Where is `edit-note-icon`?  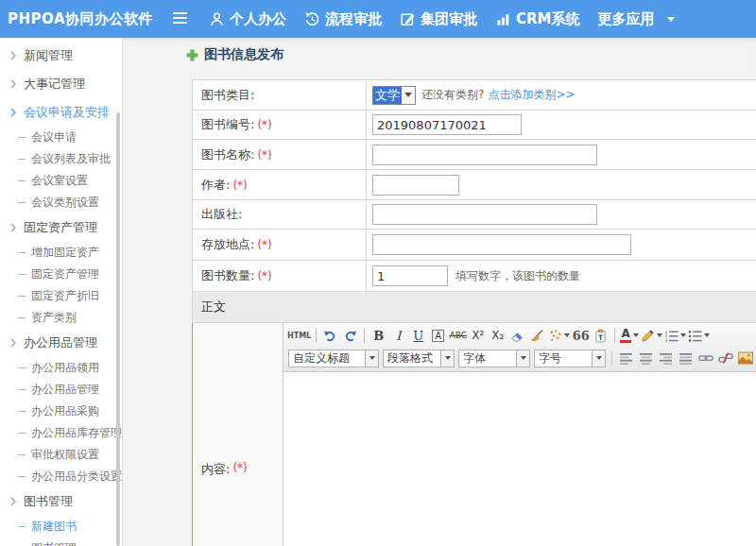
edit-note-icon is located at coordinates (408, 19).